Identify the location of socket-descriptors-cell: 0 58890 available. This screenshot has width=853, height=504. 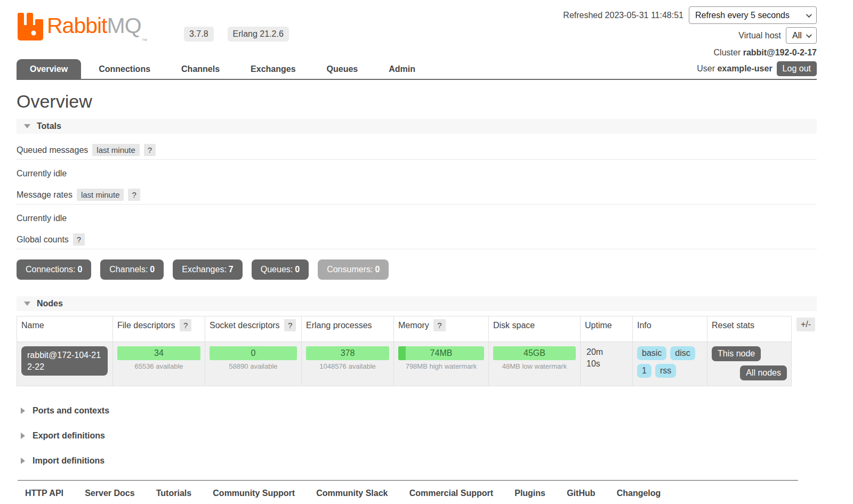
(254, 364).